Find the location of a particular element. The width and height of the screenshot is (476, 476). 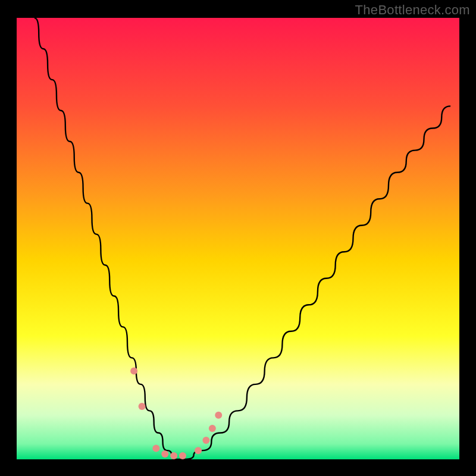

watermark-text: TheBottleneck.com is located at coordinates (413, 10).